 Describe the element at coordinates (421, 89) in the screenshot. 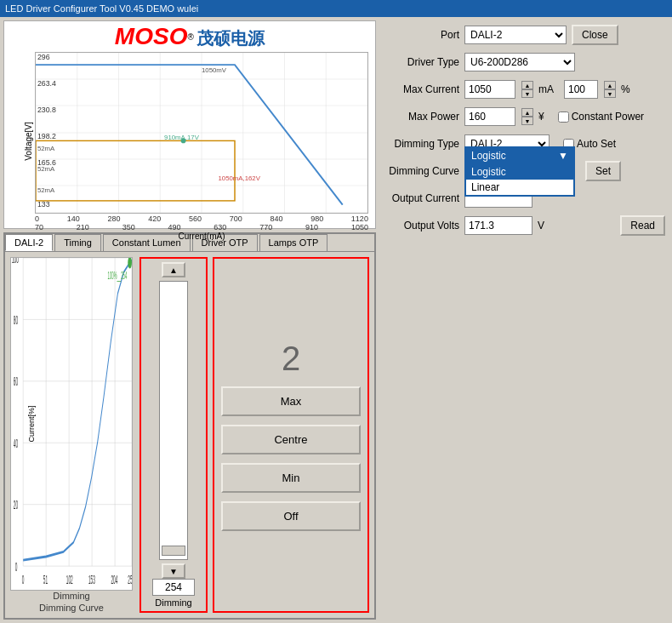

I see `max-current-label: Max Current` at that location.